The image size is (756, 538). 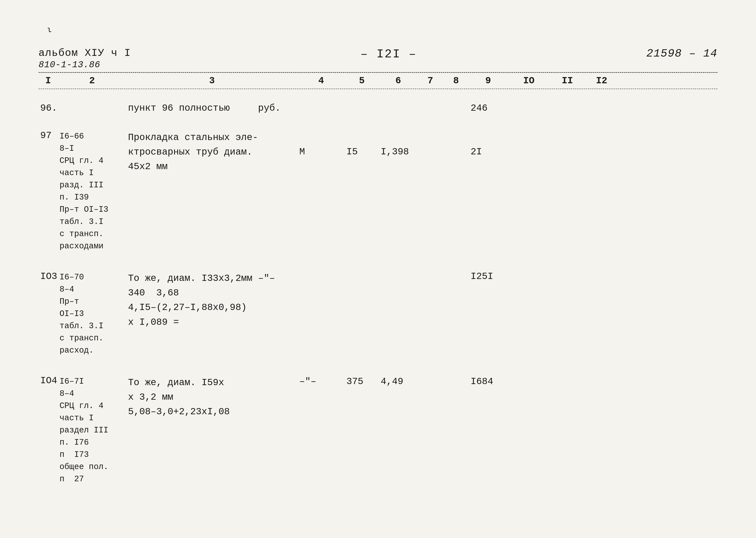 I want to click on row-96-col7, so click(x=430, y=103).